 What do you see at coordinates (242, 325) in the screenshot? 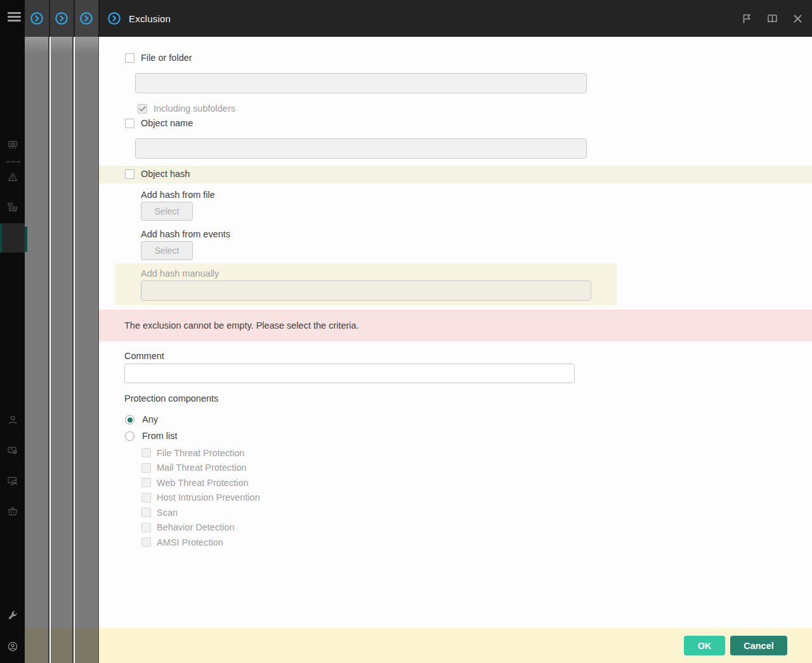
I see `validation-error-text: The exclusion cannot be empty. Please se…` at bounding box center [242, 325].